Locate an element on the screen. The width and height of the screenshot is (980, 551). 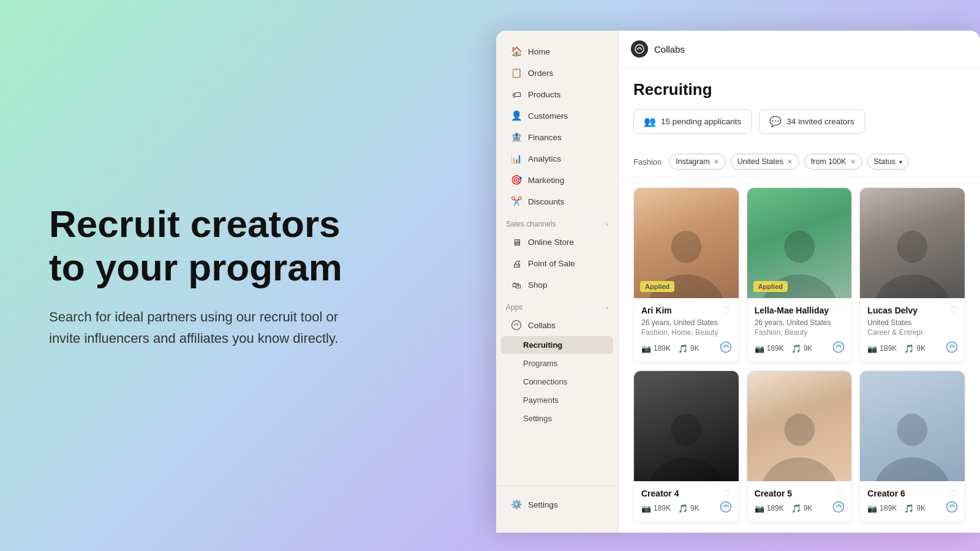
filter-section-label: Fashion is located at coordinates (647, 162).